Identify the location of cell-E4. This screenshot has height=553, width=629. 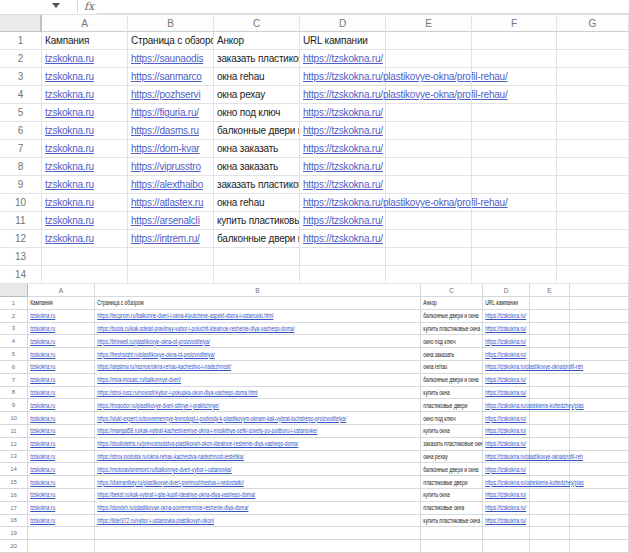
(429, 95).